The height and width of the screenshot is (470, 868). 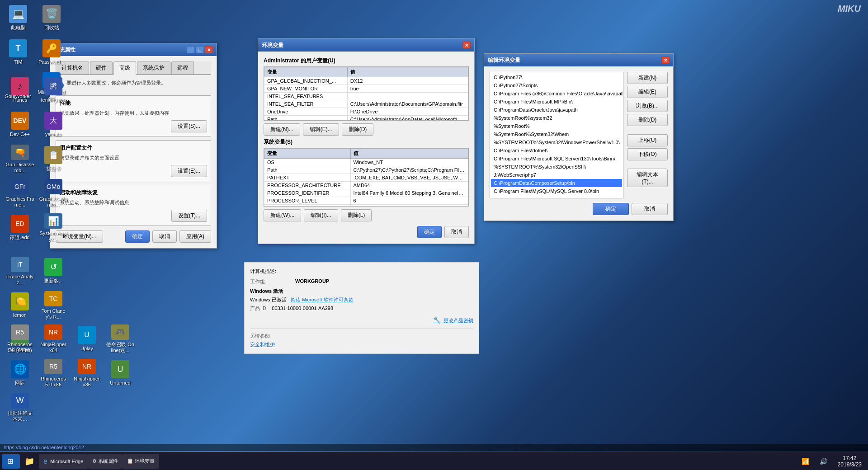 I want to click on editenv-path-item: C:\ProgramData\ComposerSetup\bin, so click(x=557, y=183).